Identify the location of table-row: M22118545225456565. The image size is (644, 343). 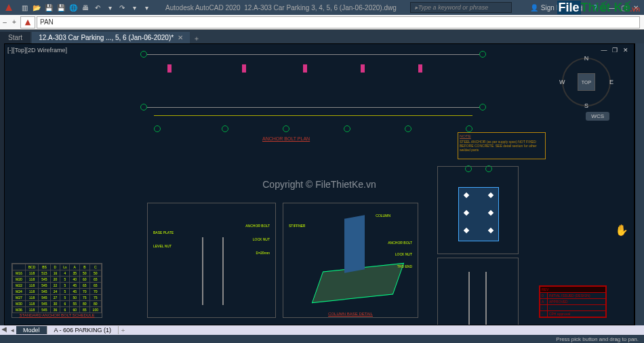
(57, 286).